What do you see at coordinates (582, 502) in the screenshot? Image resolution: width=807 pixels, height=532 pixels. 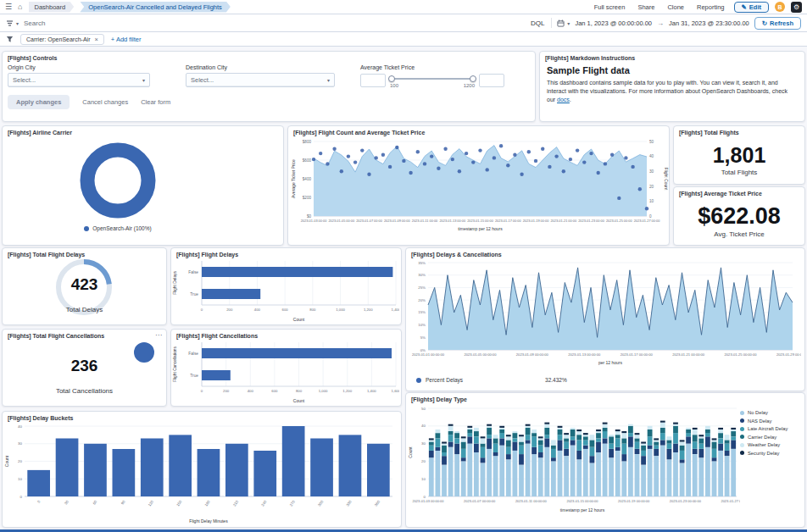 I see `svg-text: 2023-01-15 00:00:00` at bounding box center [582, 502].